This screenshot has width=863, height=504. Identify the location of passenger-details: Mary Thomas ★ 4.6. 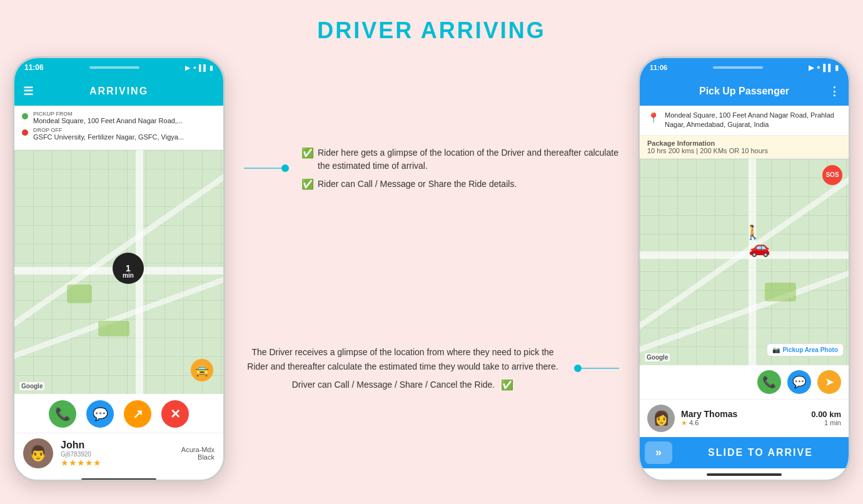
(743, 418).